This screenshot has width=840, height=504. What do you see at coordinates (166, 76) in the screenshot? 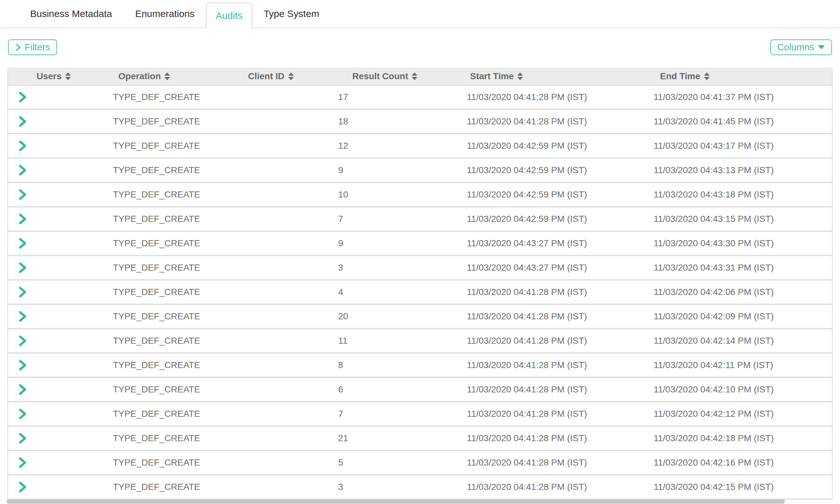
I see `column-header-operation: Operation` at bounding box center [166, 76].